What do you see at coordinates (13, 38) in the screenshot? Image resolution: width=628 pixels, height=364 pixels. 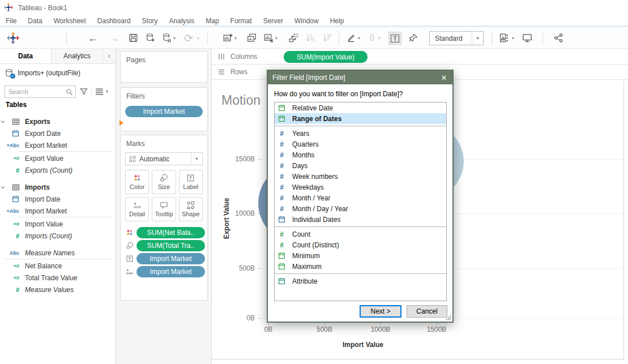 I see `tableau-logo-button` at bounding box center [13, 38].